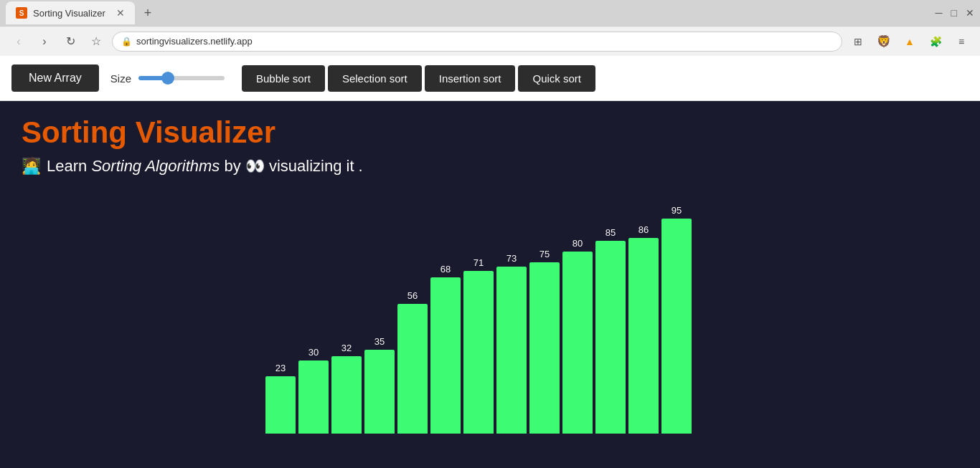 The height and width of the screenshot is (468, 980). Describe the element at coordinates (578, 335) in the screenshot. I see `bar-item: 80` at that location.